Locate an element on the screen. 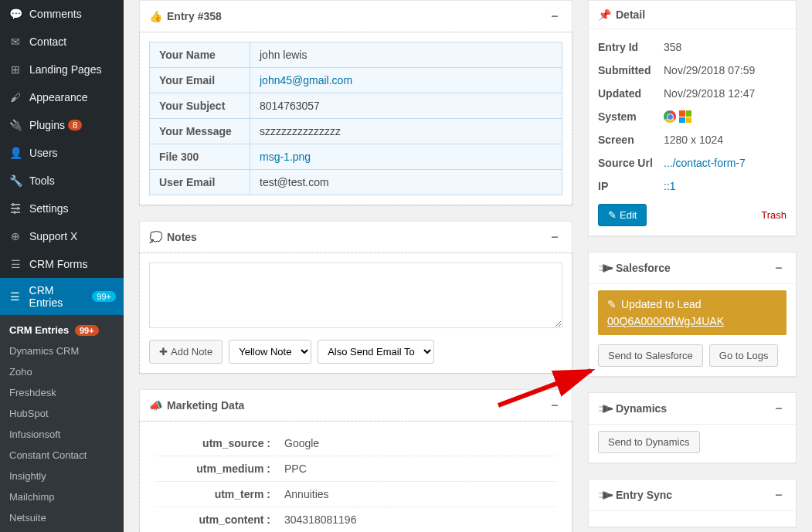  sidebar-item-label: Settings is located at coordinates (49, 208).